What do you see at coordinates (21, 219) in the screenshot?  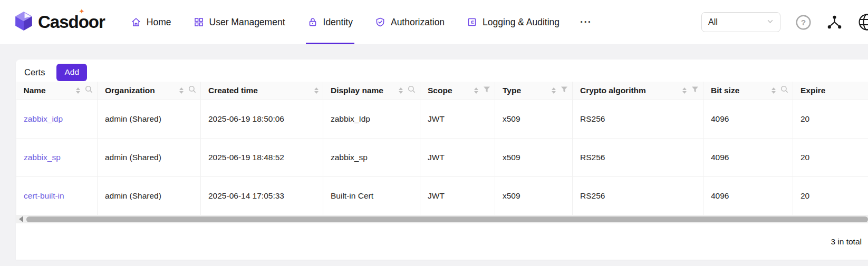 I see `scroll-left-arrow-icon` at bounding box center [21, 219].